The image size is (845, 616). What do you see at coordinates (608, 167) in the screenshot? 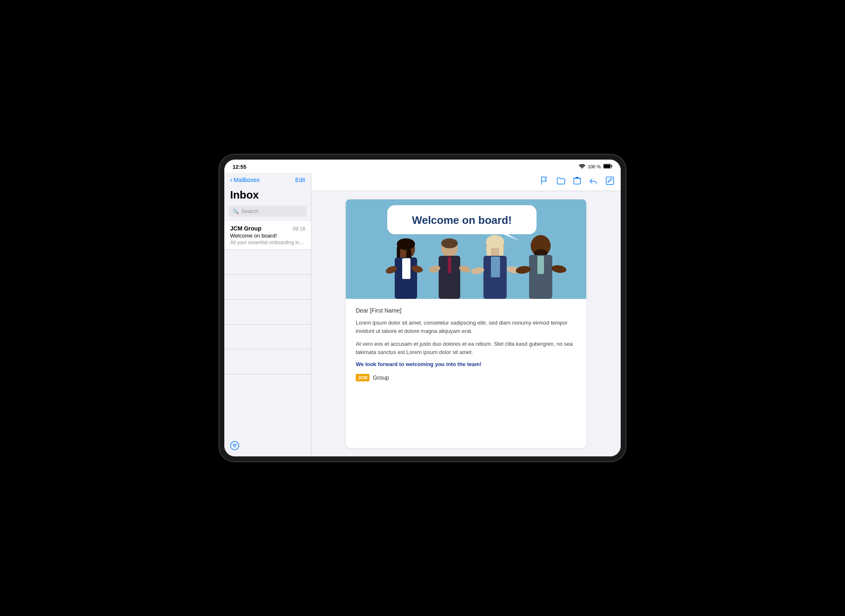
I see `battery-icon` at bounding box center [608, 167].